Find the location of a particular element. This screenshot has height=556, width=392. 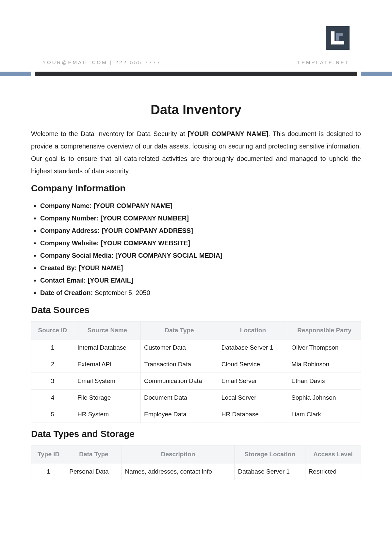

info-value: [YOUR NAME] is located at coordinates (101, 268).